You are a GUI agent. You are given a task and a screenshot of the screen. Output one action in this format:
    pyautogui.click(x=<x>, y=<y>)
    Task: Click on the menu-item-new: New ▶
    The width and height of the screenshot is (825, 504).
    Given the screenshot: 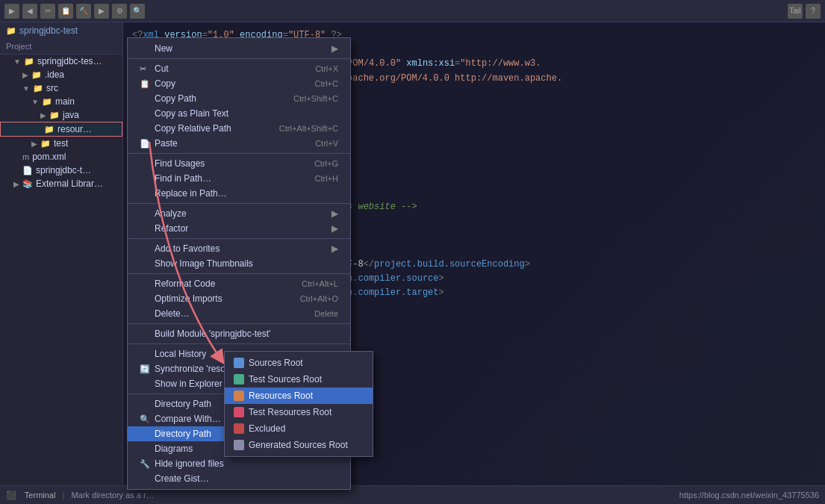 What is the action you would take?
    pyautogui.click(x=239, y=49)
    